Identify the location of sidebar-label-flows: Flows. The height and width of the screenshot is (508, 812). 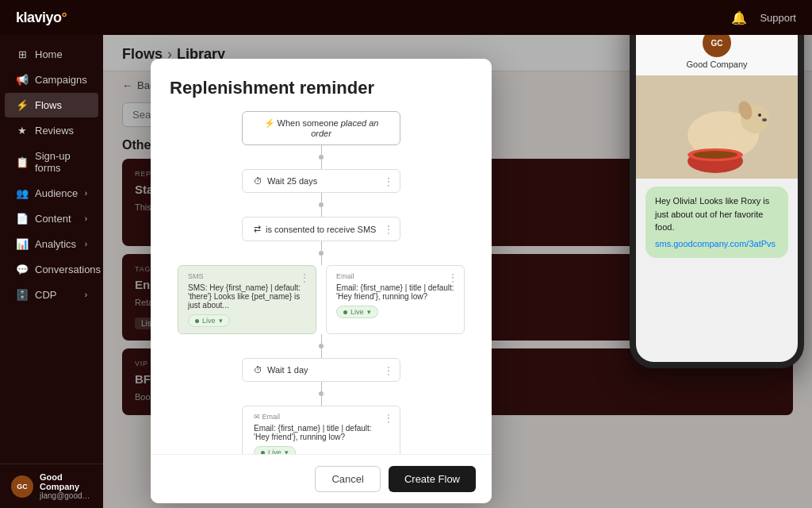
(48, 105).